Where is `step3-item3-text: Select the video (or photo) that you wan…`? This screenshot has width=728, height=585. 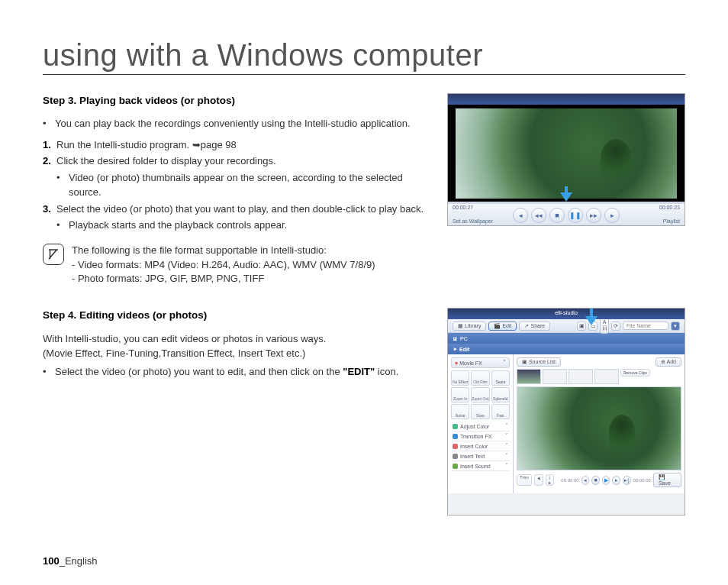
step3-item3-text: Select the video (or photo) that you wan… is located at coordinates (240, 209).